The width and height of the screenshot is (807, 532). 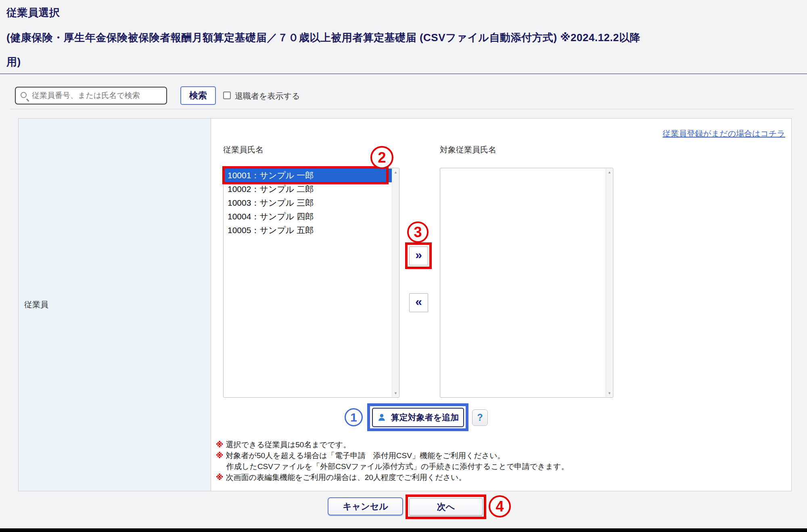 I want to click on employee-register-link: 従業員登録がまだの場合はコチラ, so click(x=724, y=134).